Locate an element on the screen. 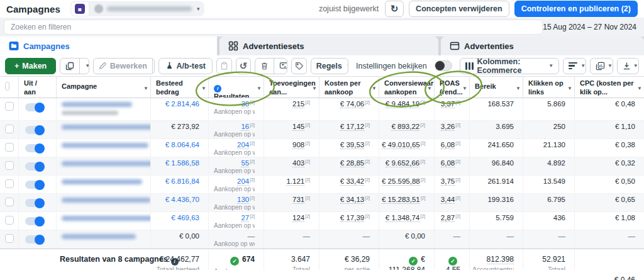 The height and width of the screenshot is (280, 644). export-button: ▼ is located at coordinates (628, 66).